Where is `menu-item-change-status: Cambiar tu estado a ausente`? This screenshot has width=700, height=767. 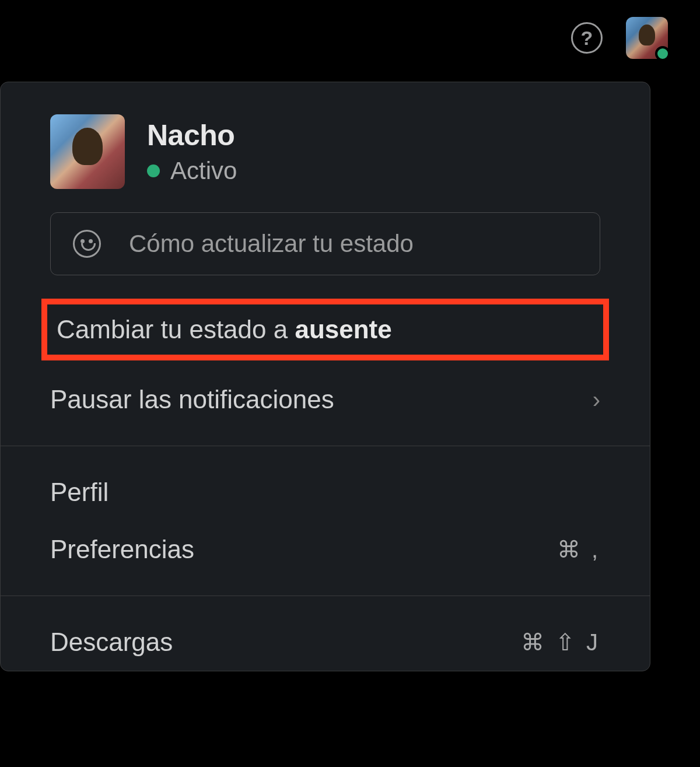 menu-item-change-status: Cambiar tu estado a ausente is located at coordinates (326, 330).